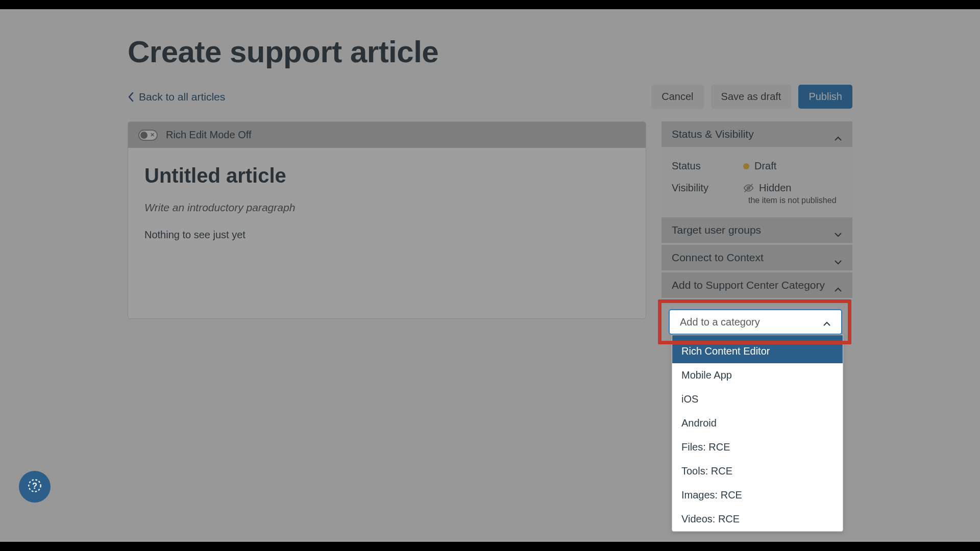  What do you see at coordinates (766, 166) in the screenshot?
I see `status-value-text: Draft` at bounding box center [766, 166].